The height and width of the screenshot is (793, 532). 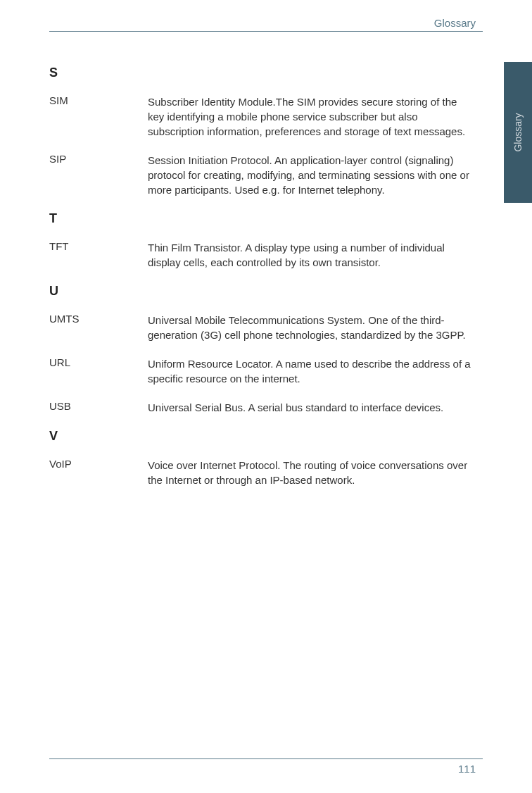 I want to click on glossary-term: URL, so click(x=99, y=371).